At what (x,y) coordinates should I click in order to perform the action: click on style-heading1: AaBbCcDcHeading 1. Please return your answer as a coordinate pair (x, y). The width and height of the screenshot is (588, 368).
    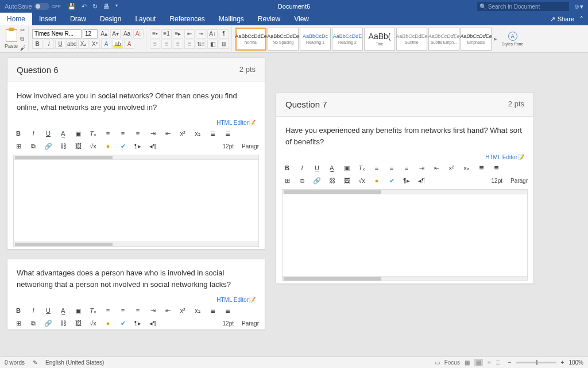
    Looking at the image, I should click on (315, 39).